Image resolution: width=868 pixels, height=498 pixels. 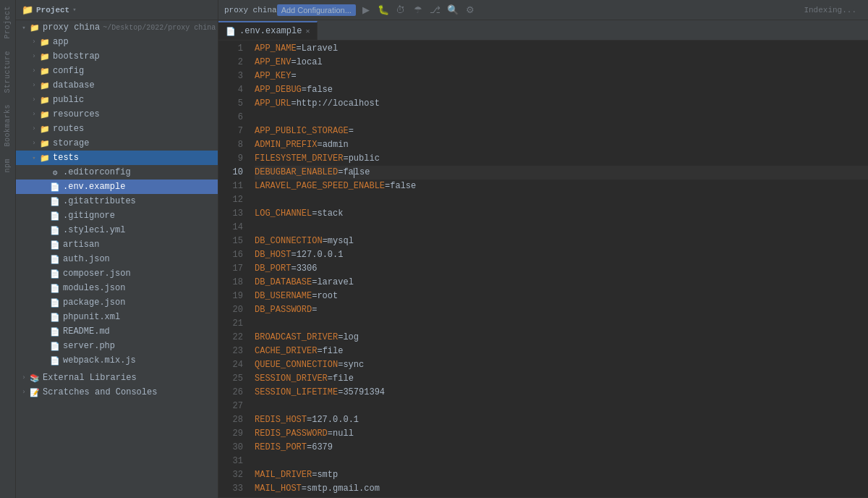 I want to click on code-line-10: DEBUGBAR_ENABLED=false, so click(x=561, y=172).